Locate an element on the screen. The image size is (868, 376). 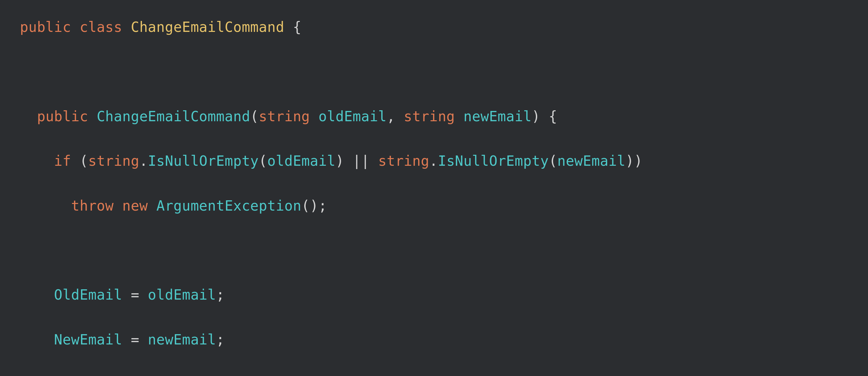
keyword-string3: string is located at coordinates (114, 161).